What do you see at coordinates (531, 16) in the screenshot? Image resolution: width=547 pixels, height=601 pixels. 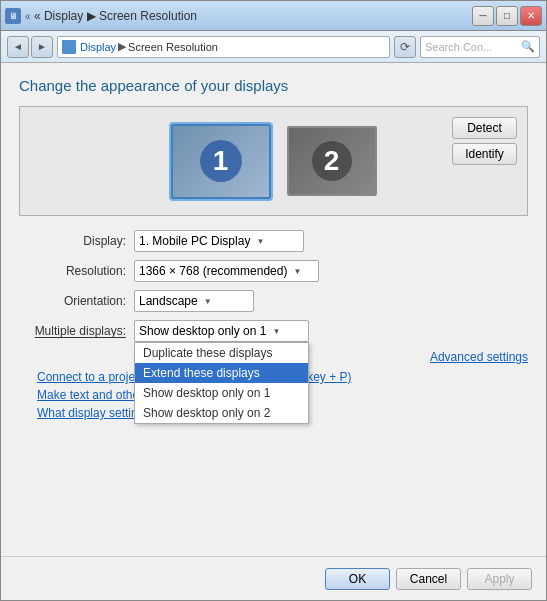 I see `close-button: ✕` at bounding box center [531, 16].